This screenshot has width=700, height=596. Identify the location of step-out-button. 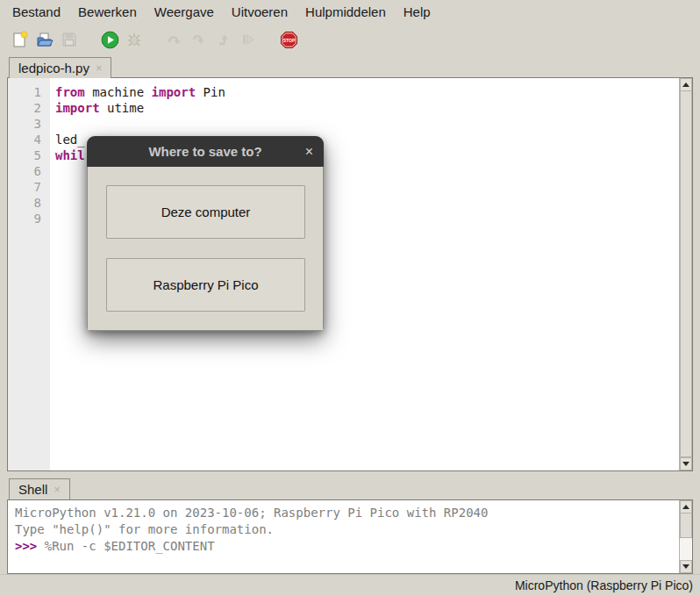
(224, 39).